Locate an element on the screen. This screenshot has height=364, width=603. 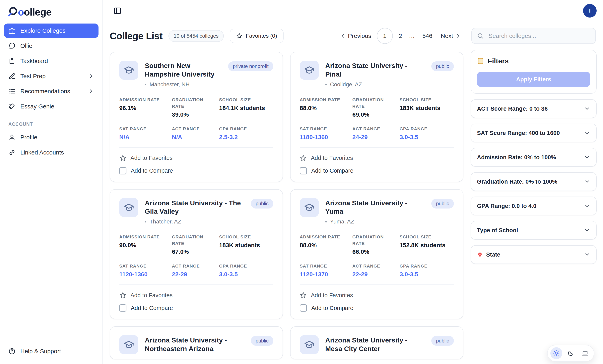
college-location: Manchester, NH is located at coordinates (183, 85).